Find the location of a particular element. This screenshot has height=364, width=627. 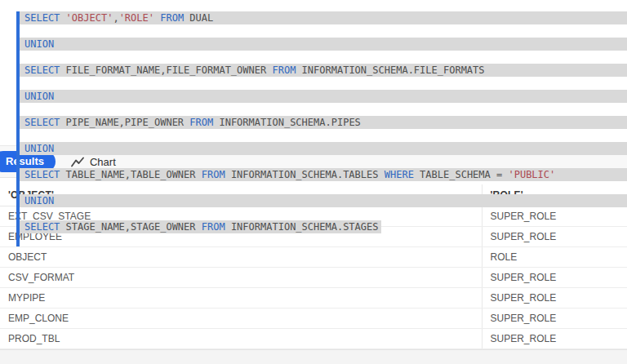

table-row: PROD_TBLSUPER_ROLE is located at coordinates (314, 338).